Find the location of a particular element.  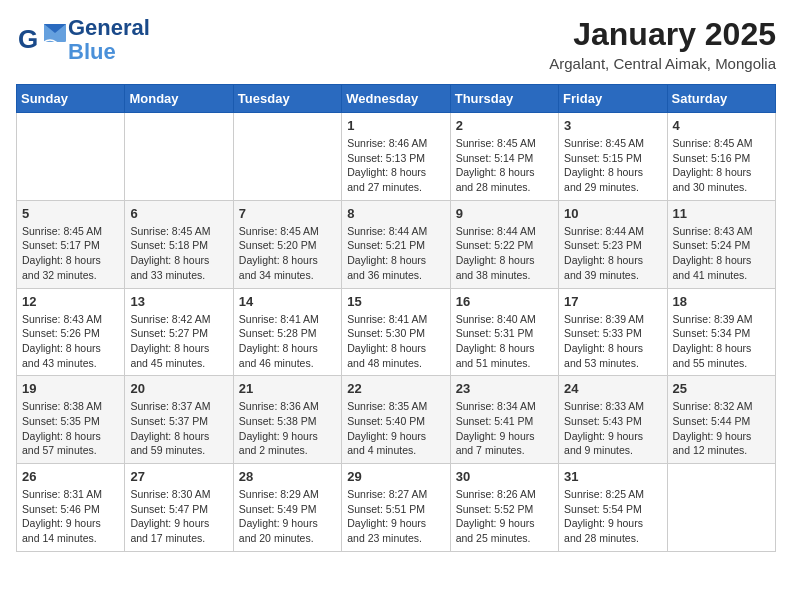

day-info: Sunrise: 8:25 AM Sunset: 5:54 PM Dayligh… is located at coordinates (612, 516).